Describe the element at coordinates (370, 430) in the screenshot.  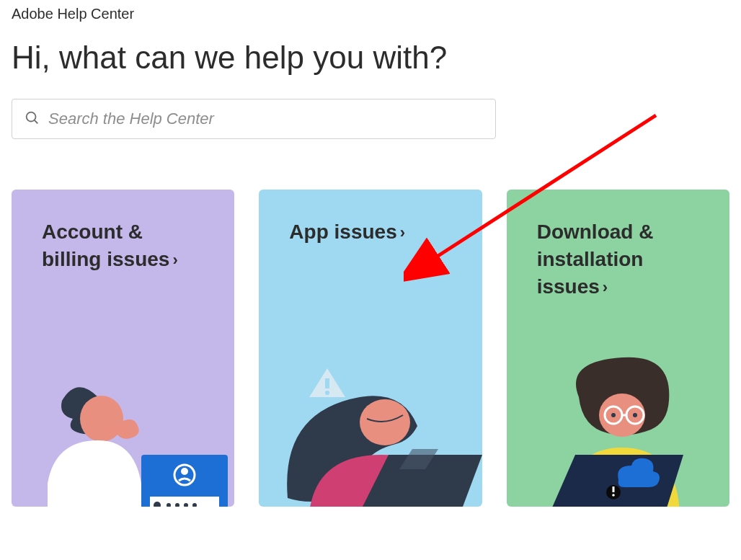
I see `illustration-app` at that location.